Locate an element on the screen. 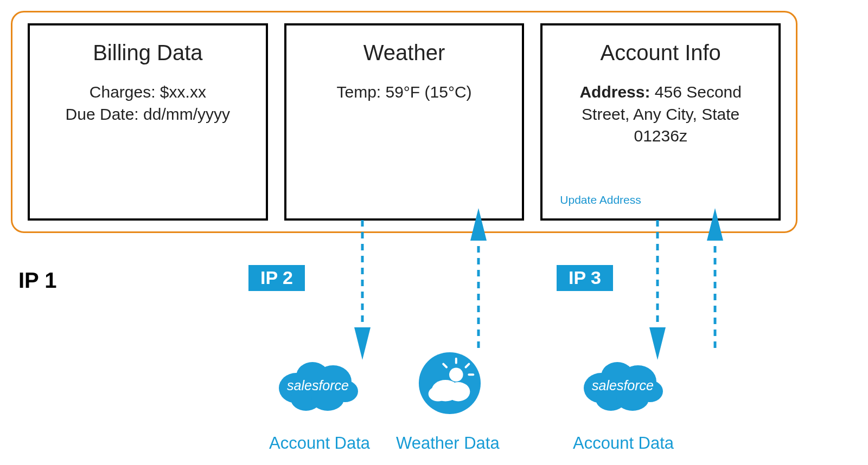 This screenshot has width=868, height=465. ip1-label: IP 1 is located at coordinates (37, 281).